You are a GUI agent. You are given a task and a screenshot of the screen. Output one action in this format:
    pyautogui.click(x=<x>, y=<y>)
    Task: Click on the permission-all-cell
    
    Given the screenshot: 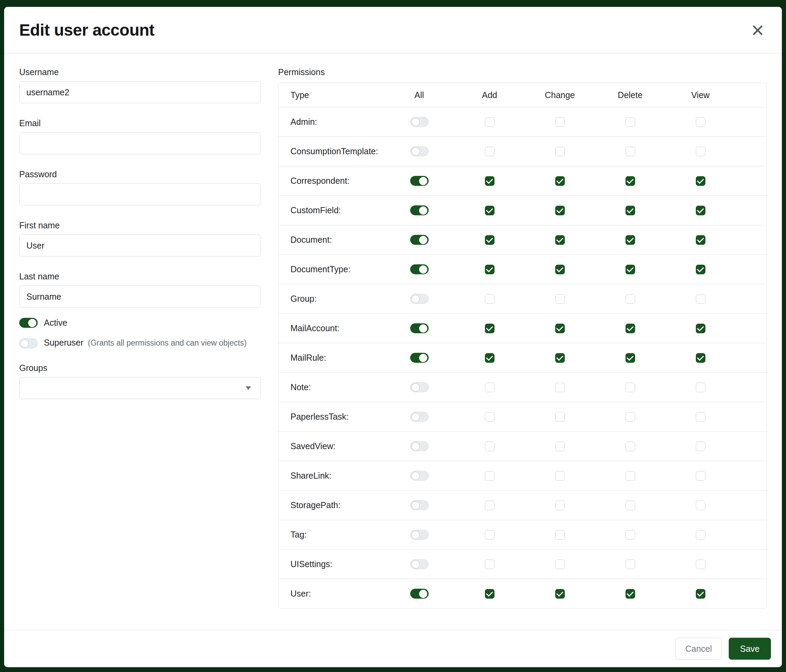 What is the action you would take?
    pyautogui.click(x=419, y=122)
    